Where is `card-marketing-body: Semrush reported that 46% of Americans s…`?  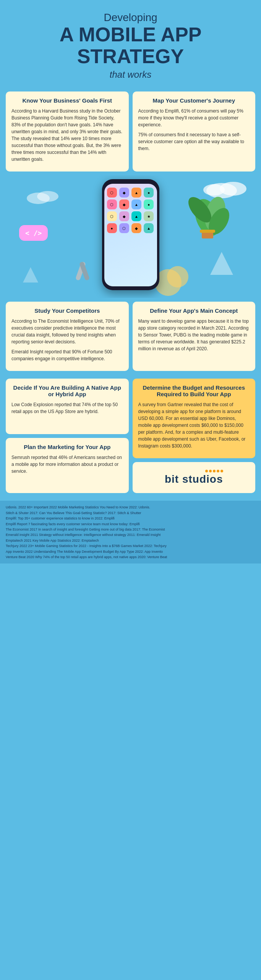 card-marketing-body: Semrush reported that 46% of Americans s… is located at coordinates (67, 464).